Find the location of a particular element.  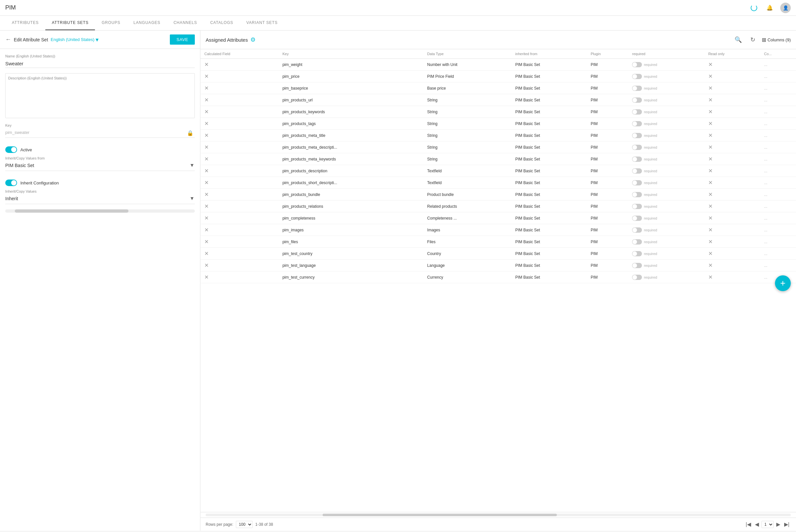

tab-groups: GROUPS is located at coordinates (111, 23).